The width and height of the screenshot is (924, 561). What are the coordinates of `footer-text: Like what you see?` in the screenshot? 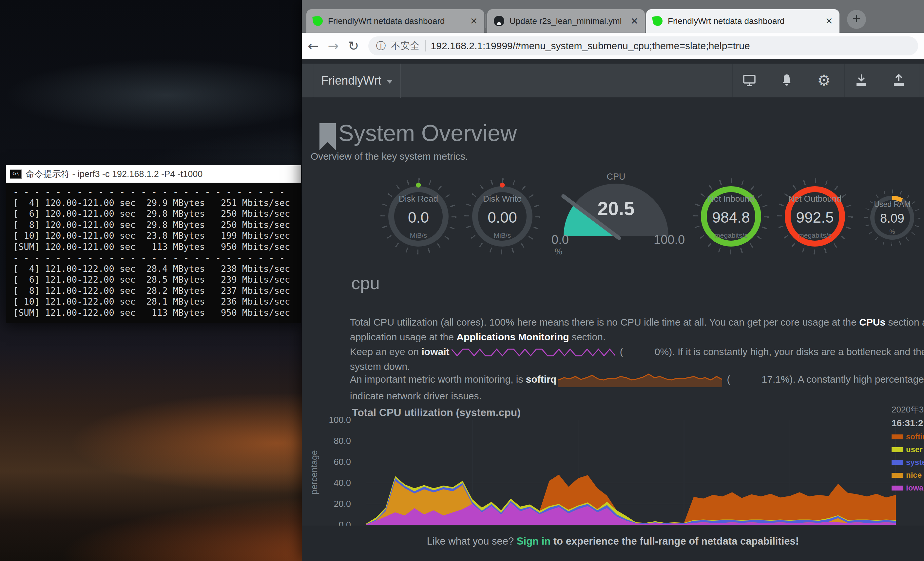 It's located at (472, 541).